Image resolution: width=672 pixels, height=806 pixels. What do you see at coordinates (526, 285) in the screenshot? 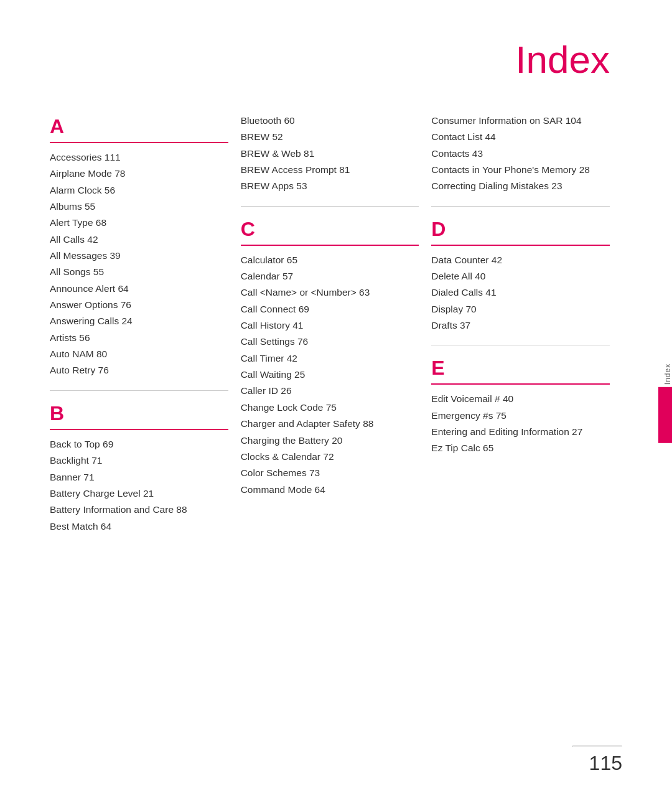
I see `column-3: Consumer Information on SAR 104 Contact …` at bounding box center [526, 285].